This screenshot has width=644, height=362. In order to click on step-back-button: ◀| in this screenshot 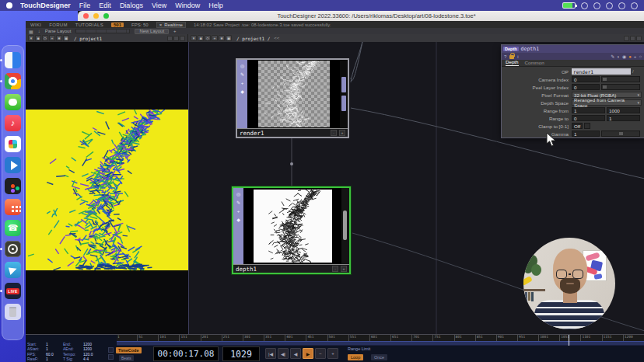, I will do `click(283, 353)`.